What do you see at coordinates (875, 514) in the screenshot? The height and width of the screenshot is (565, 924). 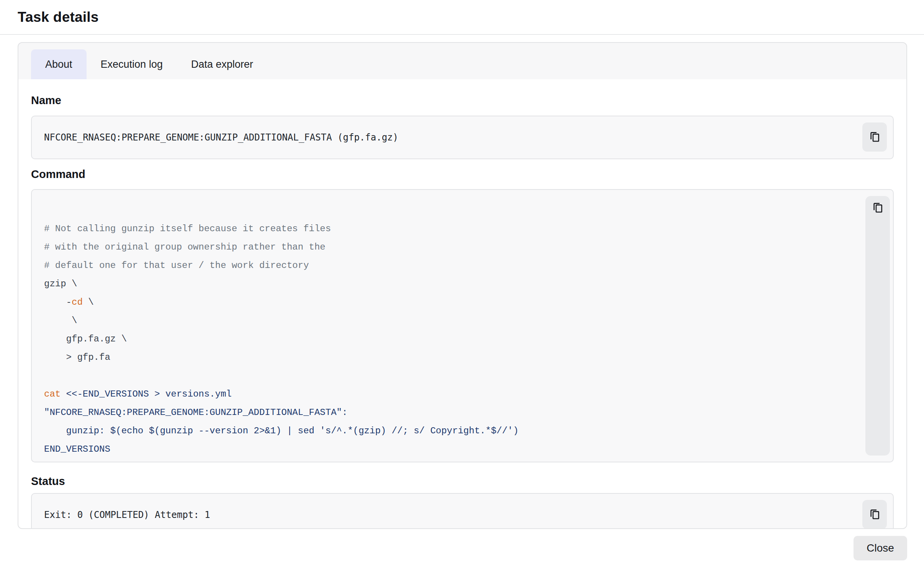 I see `copy-status-button` at bounding box center [875, 514].